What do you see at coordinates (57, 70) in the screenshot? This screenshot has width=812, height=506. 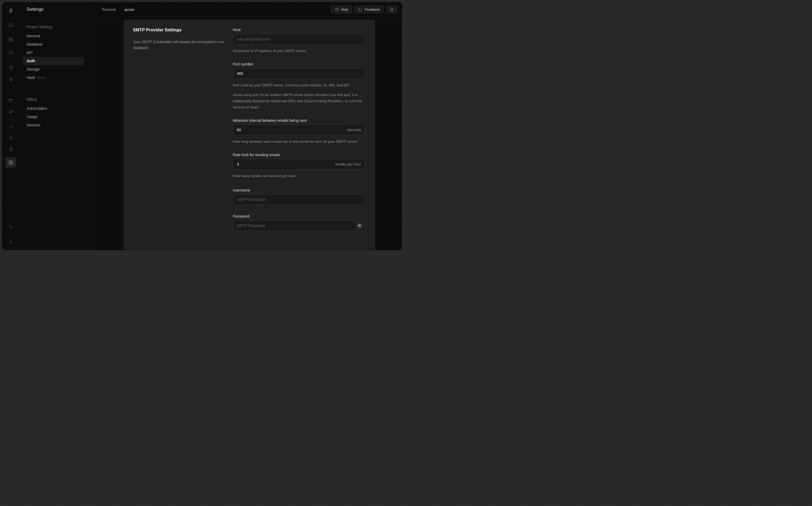 I see `sidebar-item-storage: Storage` at bounding box center [57, 70].